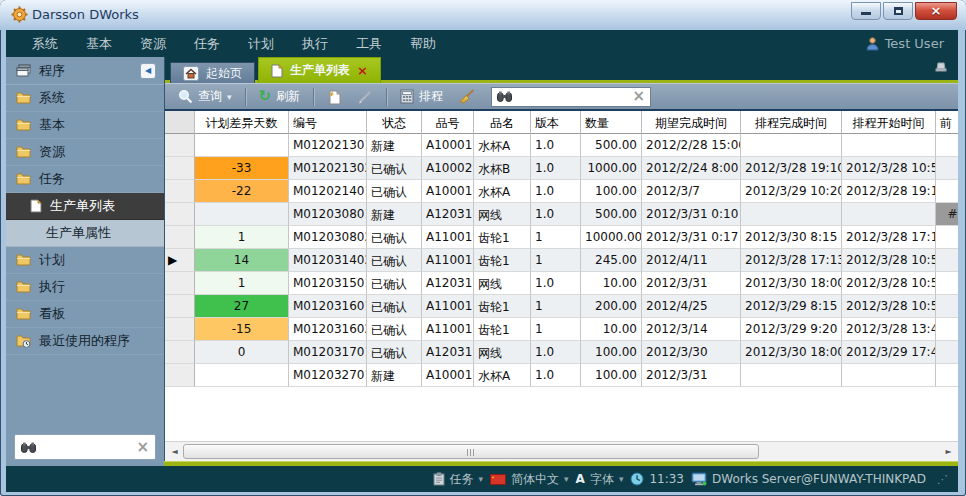 The image size is (966, 496). Describe the element at coordinates (242, 284) in the screenshot. I see `cell-diff: 1` at that location.